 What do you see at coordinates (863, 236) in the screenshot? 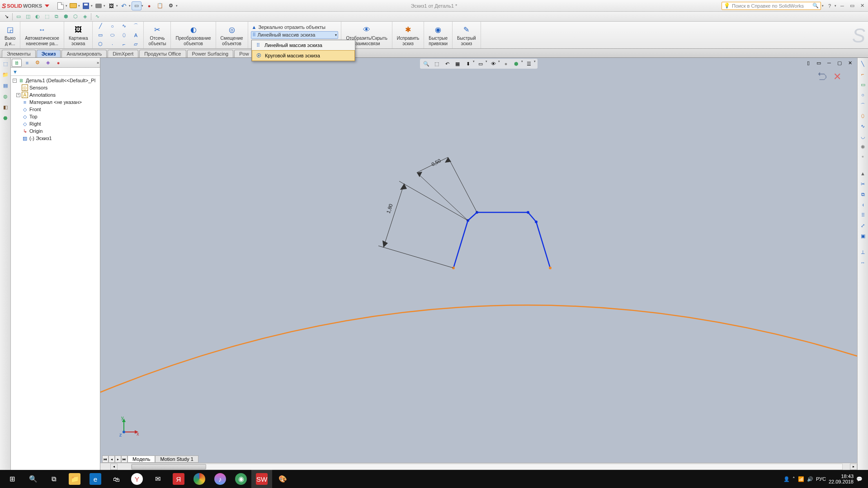
I see `rt-convert-icon: ▣` at bounding box center [863, 236].